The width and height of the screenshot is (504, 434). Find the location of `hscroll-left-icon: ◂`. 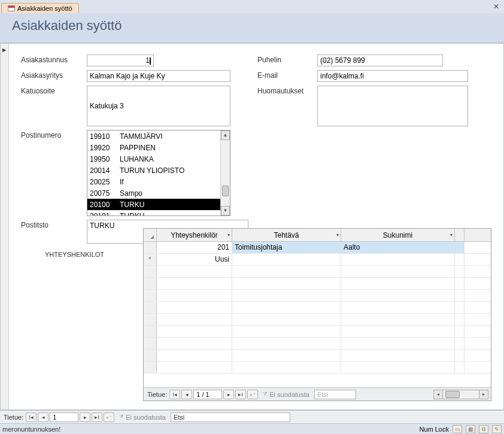

hscroll-left-icon: ◂ is located at coordinates (438, 394).